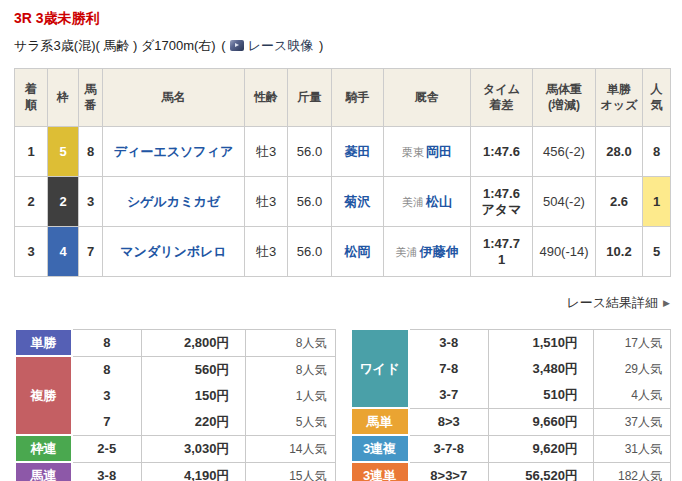 The image size is (682, 481). I want to click on horse-name-cell: シゲルカミカゼ, so click(174, 202).